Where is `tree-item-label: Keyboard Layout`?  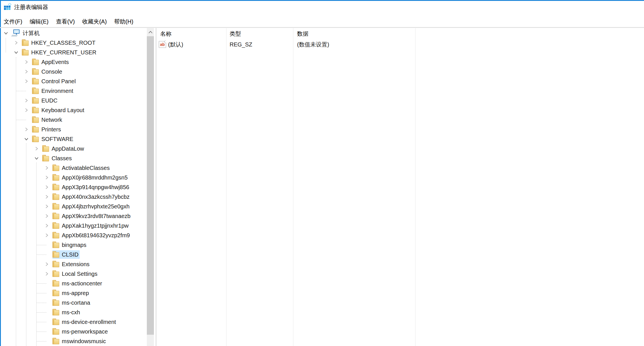 tree-item-label: Keyboard Layout is located at coordinates (63, 110).